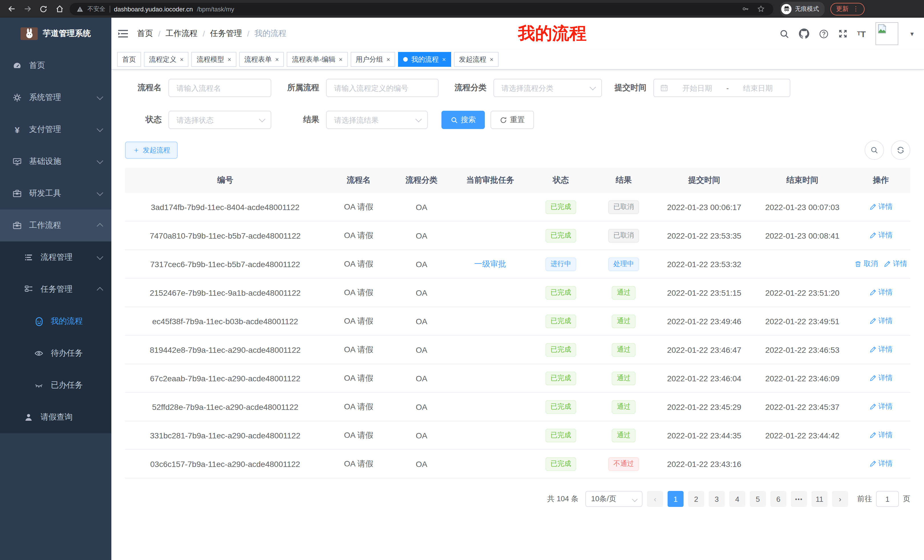  I want to click on breadcrumb-item: 工作流程, so click(182, 34).